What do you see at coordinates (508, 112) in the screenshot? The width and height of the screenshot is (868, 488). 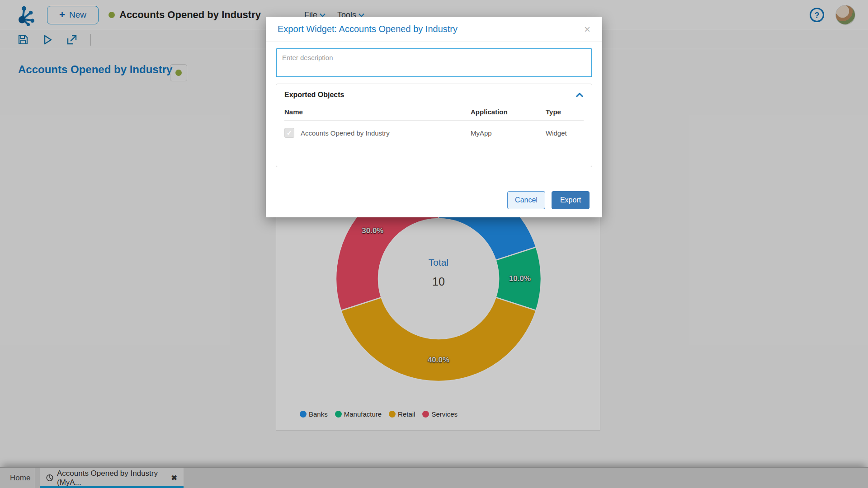 I see `col-header-application: Application` at bounding box center [508, 112].